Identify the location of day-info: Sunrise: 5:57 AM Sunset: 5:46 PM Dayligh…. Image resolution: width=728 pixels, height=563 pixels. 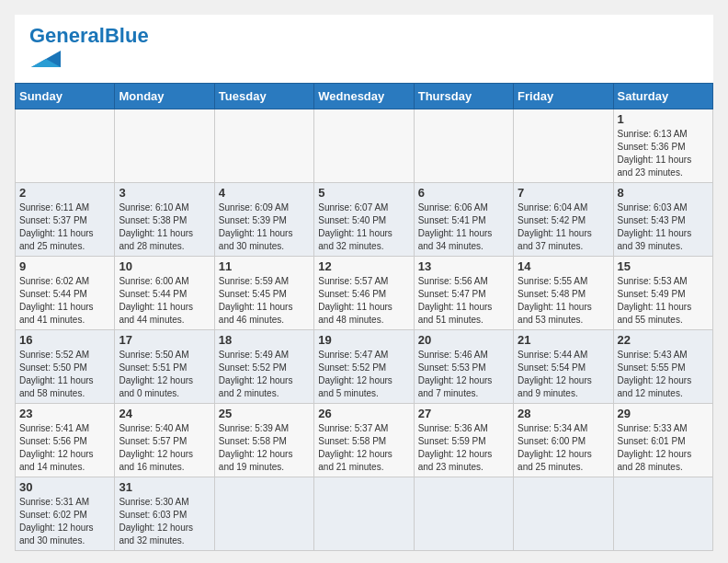
(364, 301).